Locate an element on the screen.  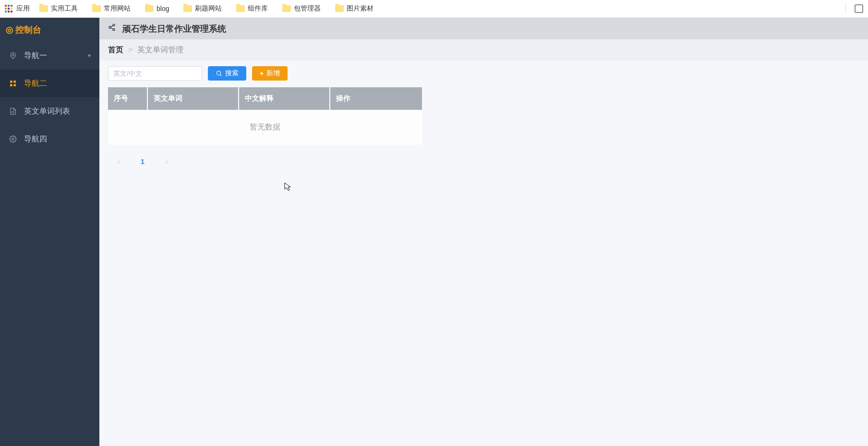
breadcrumb-current: 英文单词管理 is located at coordinates (160, 50).